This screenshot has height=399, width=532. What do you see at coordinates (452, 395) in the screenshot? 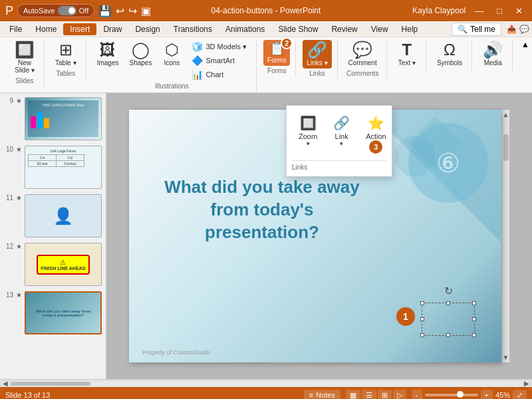
I see `zoom-slider` at bounding box center [452, 395].